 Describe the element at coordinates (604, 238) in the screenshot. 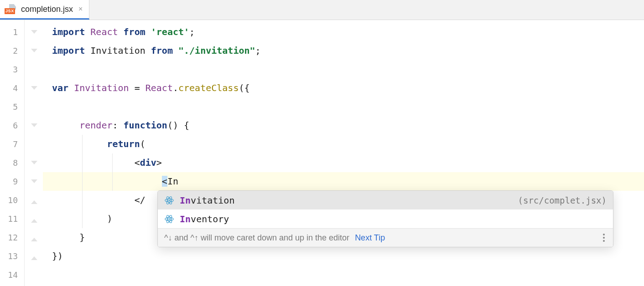

I see `kebab-icon` at that location.